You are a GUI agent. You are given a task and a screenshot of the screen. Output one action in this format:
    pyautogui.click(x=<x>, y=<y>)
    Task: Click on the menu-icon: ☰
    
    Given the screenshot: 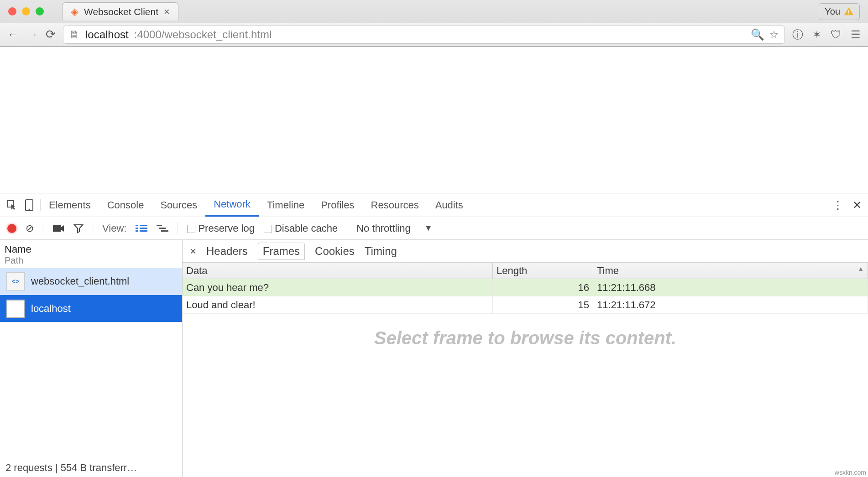 What is the action you would take?
    pyautogui.click(x=856, y=35)
    